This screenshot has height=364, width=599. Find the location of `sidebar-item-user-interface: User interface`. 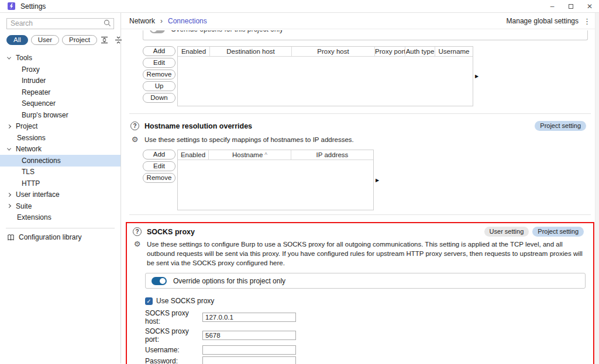

sidebar-item-user-interface: User interface is located at coordinates (60, 195).